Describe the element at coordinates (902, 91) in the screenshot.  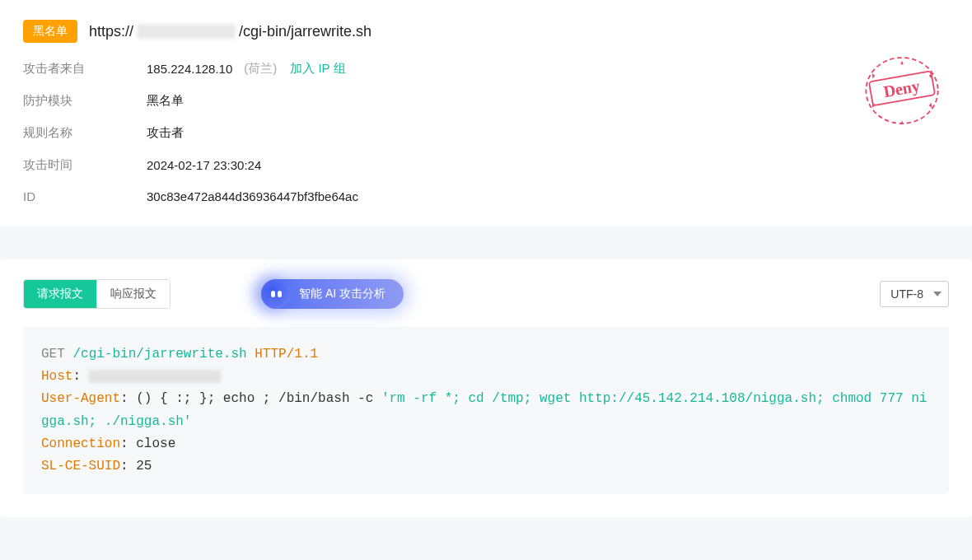
I see `deny-stamp-icon: Deny` at that location.